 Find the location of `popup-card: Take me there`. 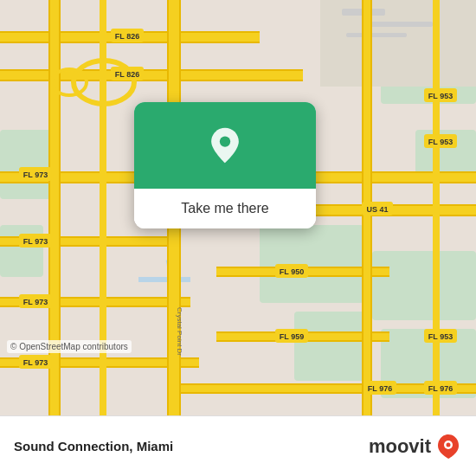

popup-card: Take me there is located at coordinates (225, 165).